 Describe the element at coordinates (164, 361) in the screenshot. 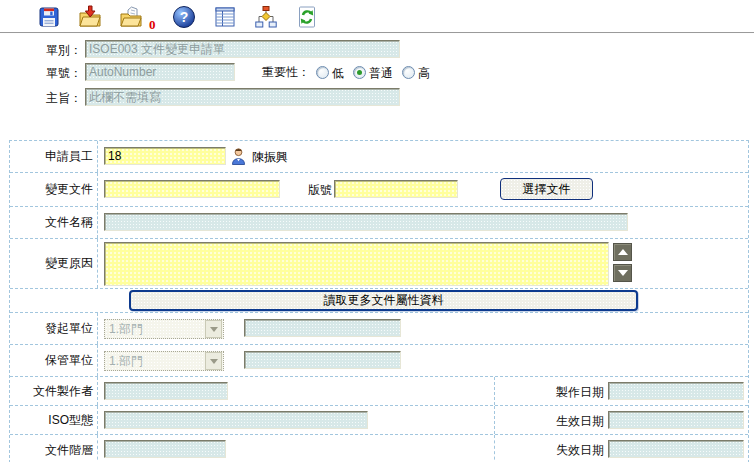

I see `custody-unit-select: 1.部門` at that location.